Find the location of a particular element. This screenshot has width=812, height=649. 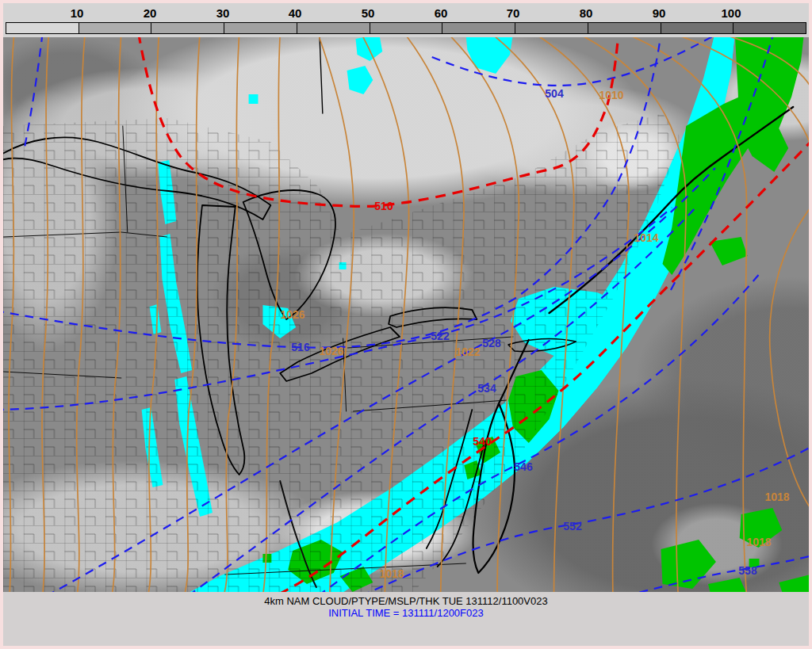

thickness-label-522: 522 is located at coordinates (439, 336).